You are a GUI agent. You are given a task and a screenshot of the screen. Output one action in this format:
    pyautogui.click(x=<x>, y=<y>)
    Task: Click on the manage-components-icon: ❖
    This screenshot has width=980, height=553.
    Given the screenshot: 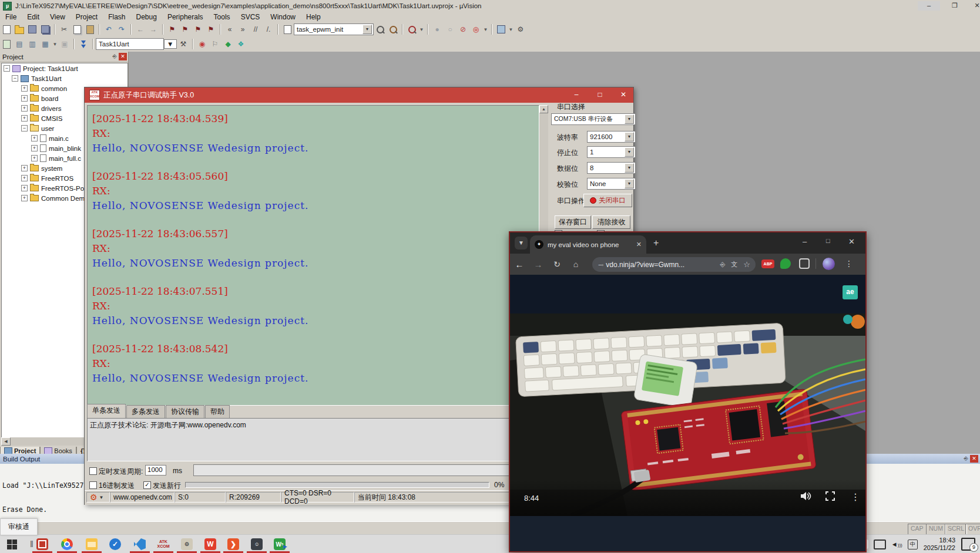 What is the action you would take?
    pyautogui.click(x=241, y=45)
    